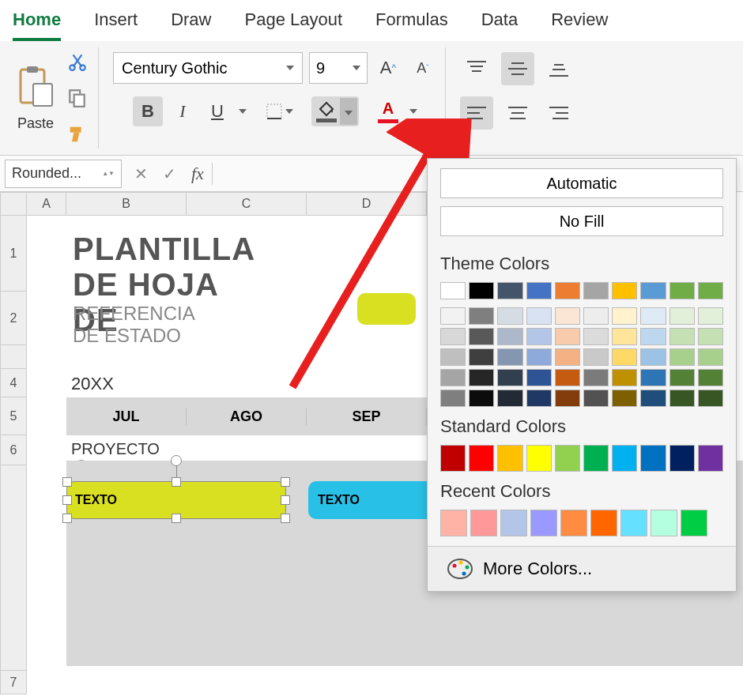  I want to click on align-center-button, so click(518, 113).